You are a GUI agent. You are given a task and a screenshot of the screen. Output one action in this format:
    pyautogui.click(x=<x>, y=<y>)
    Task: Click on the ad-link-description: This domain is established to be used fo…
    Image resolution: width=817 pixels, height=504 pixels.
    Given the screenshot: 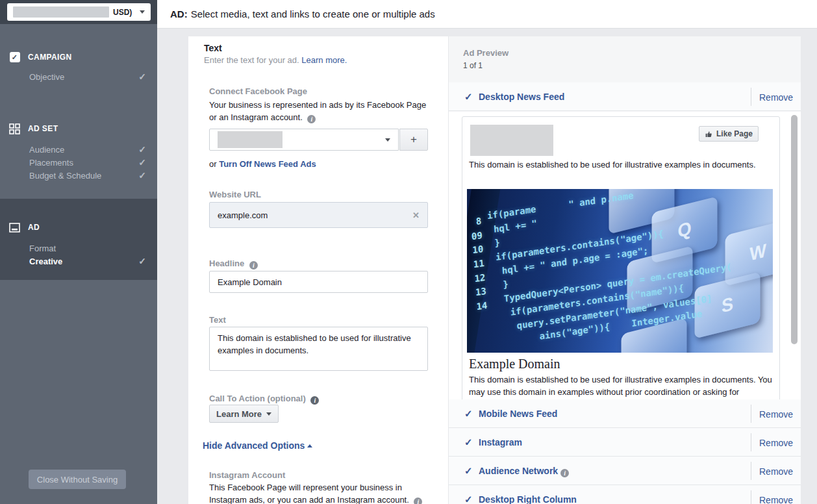 What is the action you would take?
    pyautogui.click(x=621, y=386)
    